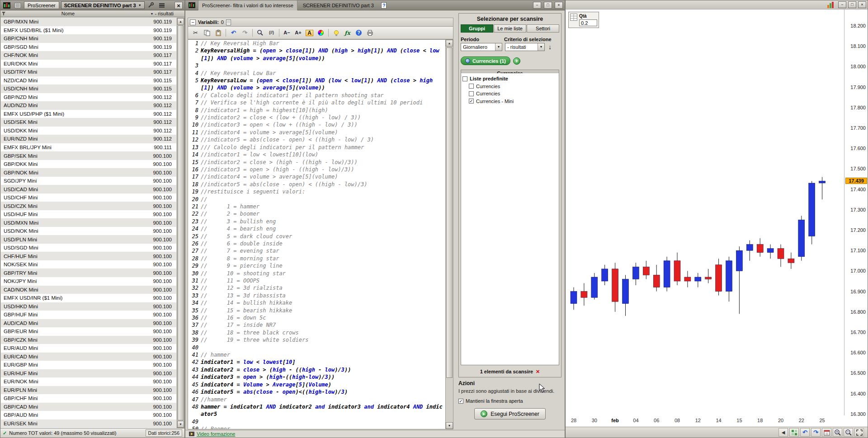 The height and width of the screenshot is (438, 868). I want to click on result-row: SGD/JPY Mini900.100, so click(89, 181).